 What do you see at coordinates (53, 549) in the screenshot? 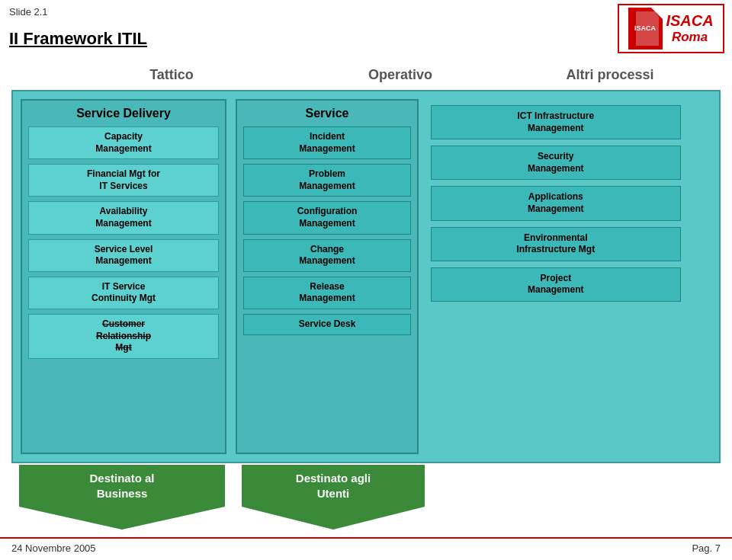
I see `footer-date: 24 Novembre 2005` at bounding box center [53, 549].